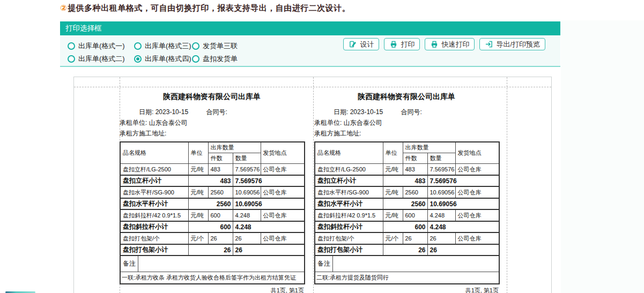 This screenshot has width=644, height=293. Describe the element at coordinates (247, 159) in the screenshot. I see `header-quantity: 数量` at that location.